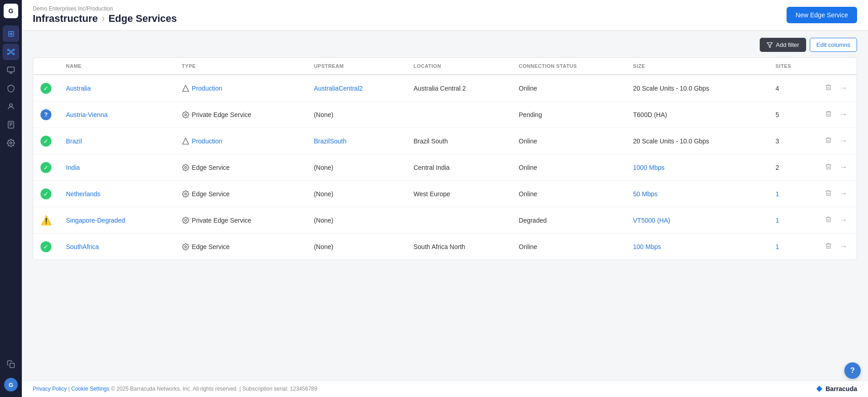 This screenshot has width=868, height=397. I want to click on connection-status-cell: Online, so click(569, 141).